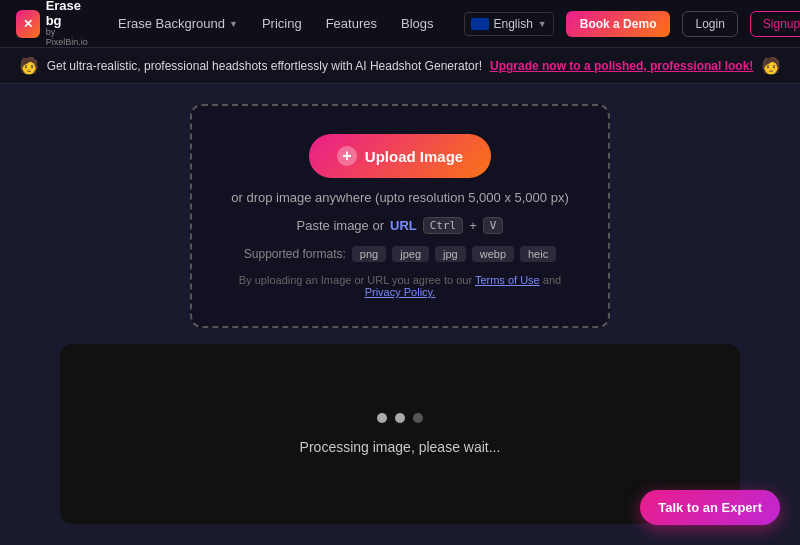  Describe the element at coordinates (400, 24) in the screenshot. I see `navbar: ✕ Erase bg by PixelBin.io Erase Backgrou…` at that location.